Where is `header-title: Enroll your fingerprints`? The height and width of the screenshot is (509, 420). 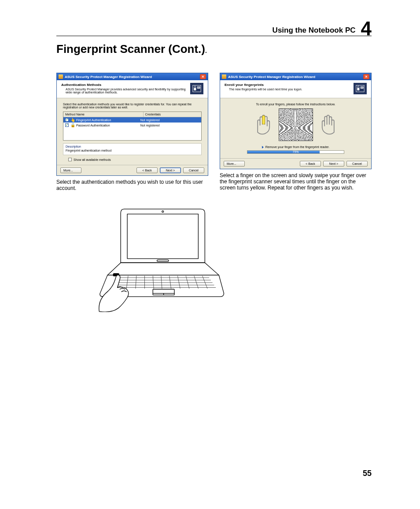
header-title: Enroll your fingerprints is located at coordinates (289, 85).